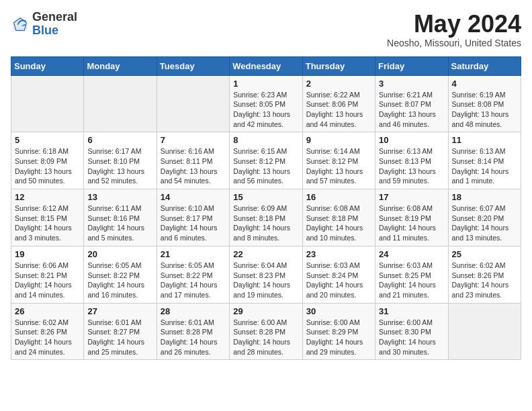  Describe the element at coordinates (266, 66) in the screenshot. I see `calendar-header: SundayMondayTuesdayWednesdayThursdayFrid…` at that location.